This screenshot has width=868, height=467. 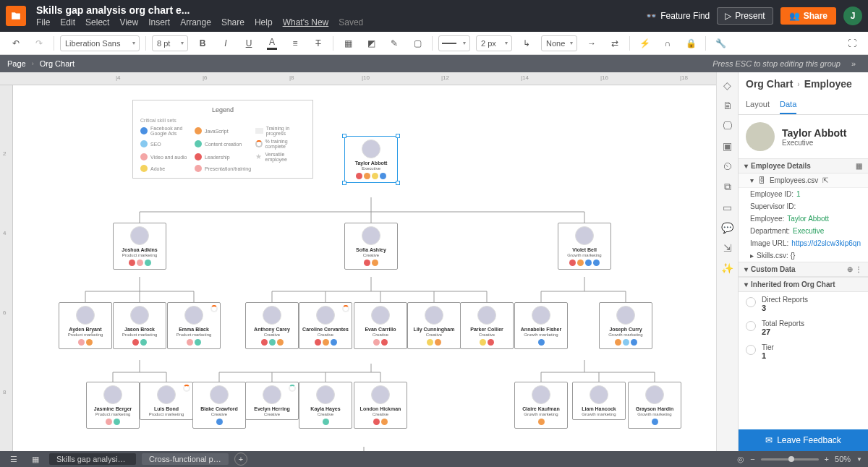 What do you see at coordinates (85, 325) in the screenshot?
I see `org-card: Ayden BryantProduct marketing` at bounding box center [85, 325].